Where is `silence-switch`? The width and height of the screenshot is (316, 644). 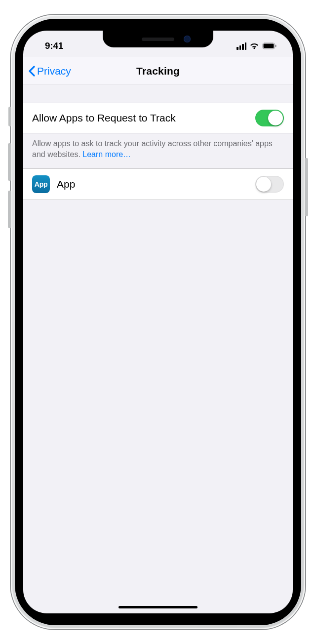 silence-switch is located at coordinates (10, 117).